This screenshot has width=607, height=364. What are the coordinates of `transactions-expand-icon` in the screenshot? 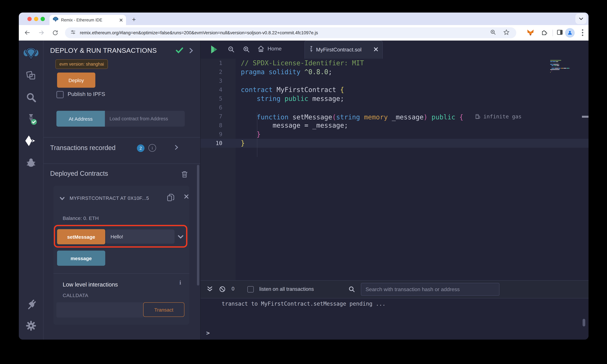 It's located at (177, 148).